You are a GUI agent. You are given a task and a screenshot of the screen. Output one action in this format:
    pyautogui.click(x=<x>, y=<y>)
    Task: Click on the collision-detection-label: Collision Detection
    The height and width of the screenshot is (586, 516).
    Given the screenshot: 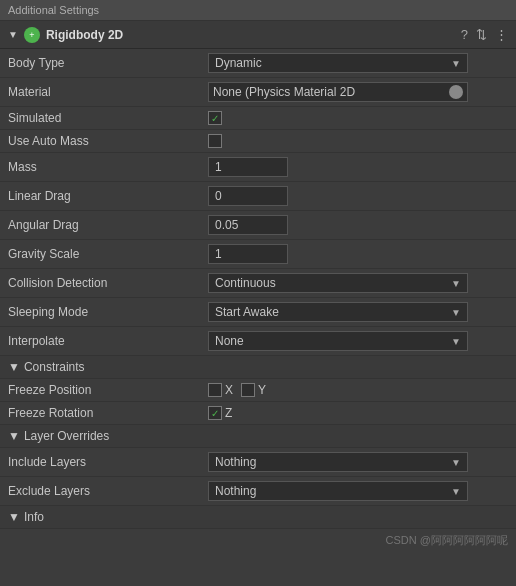 What is the action you would take?
    pyautogui.click(x=100, y=284)
    